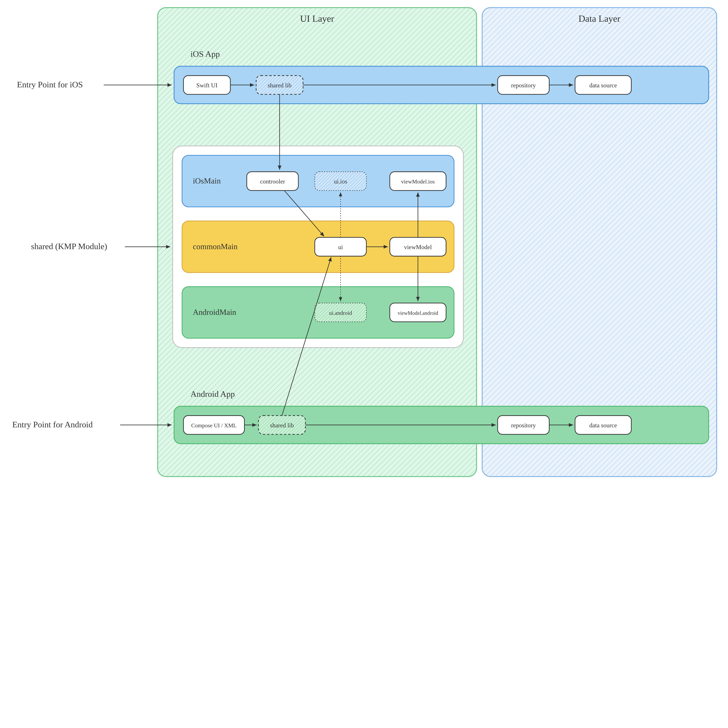 Image resolution: width=728 pixels, height=728 pixels. Describe the element at coordinates (418, 313) in the screenshot. I see `viewmodel-android-label: viewModel.android` at that location.